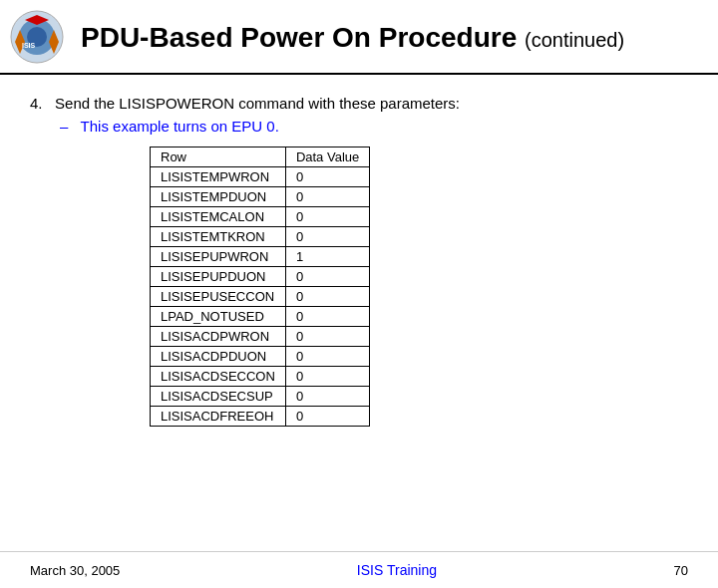 This screenshot has width=718, height=588. I want to click on row-value: 1, so click(327, 257).